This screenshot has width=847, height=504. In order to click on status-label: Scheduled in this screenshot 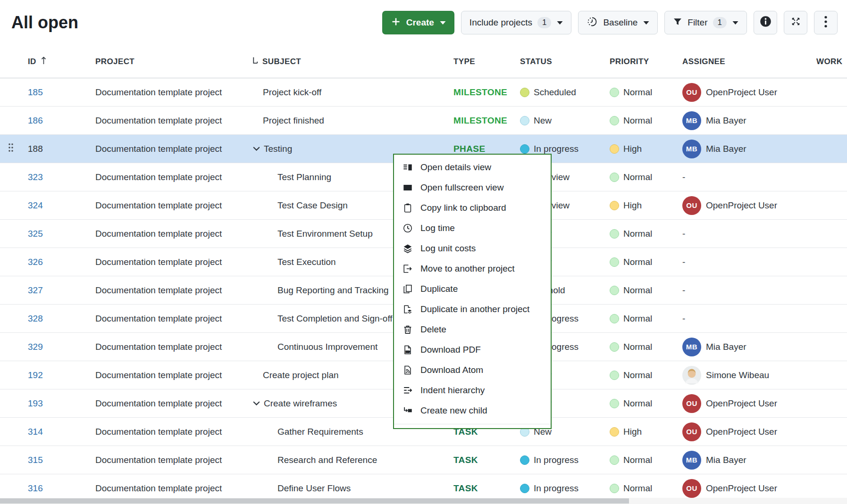, I will do `click(555, 92)`.